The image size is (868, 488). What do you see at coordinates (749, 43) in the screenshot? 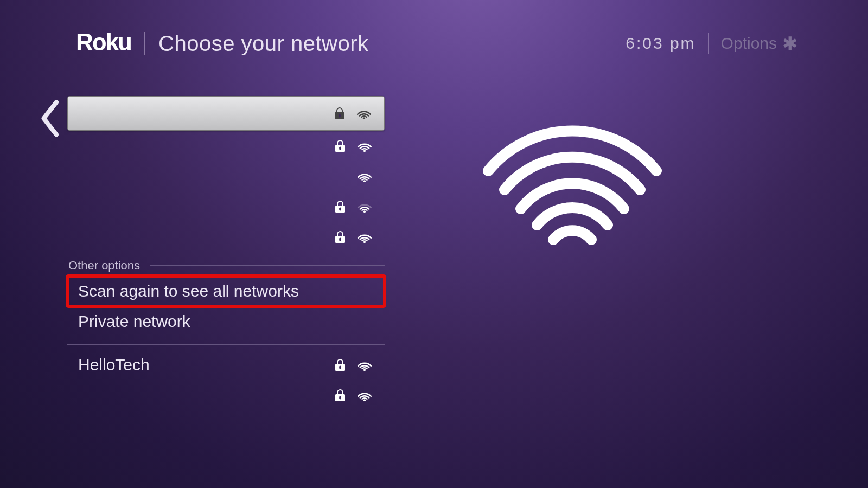
I see `options-button: Options` at bounding box center [749, 43].